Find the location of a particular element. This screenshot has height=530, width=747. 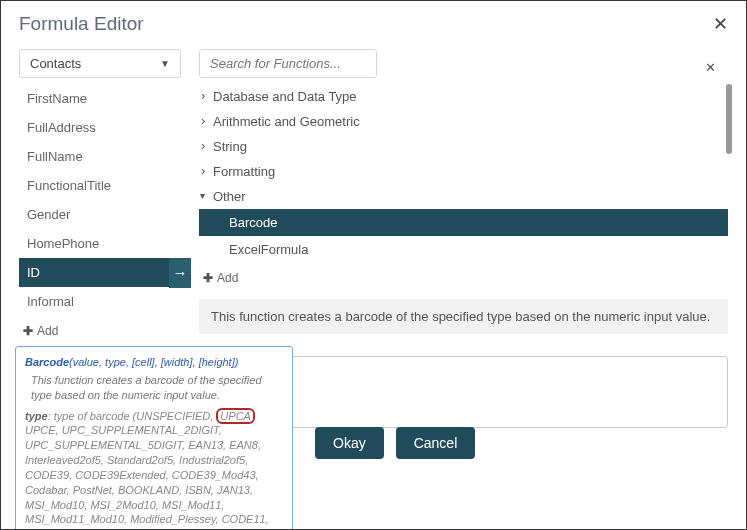

clear-search-icon: ✕ is located at coordinates (710, 68).